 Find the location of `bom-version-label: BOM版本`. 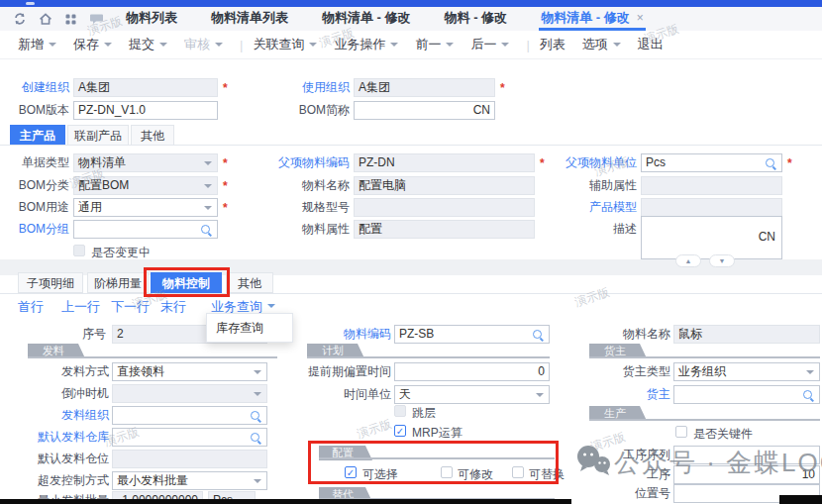

bom-version-label: BOM版本 is located at coordinates (35, 111).